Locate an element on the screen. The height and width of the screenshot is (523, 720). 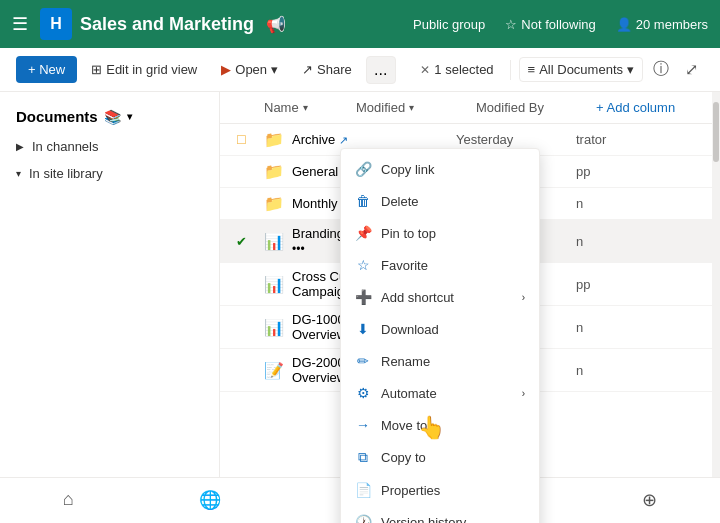
col-modified-header: Modified ▾ is located at coordinates (416, 108).